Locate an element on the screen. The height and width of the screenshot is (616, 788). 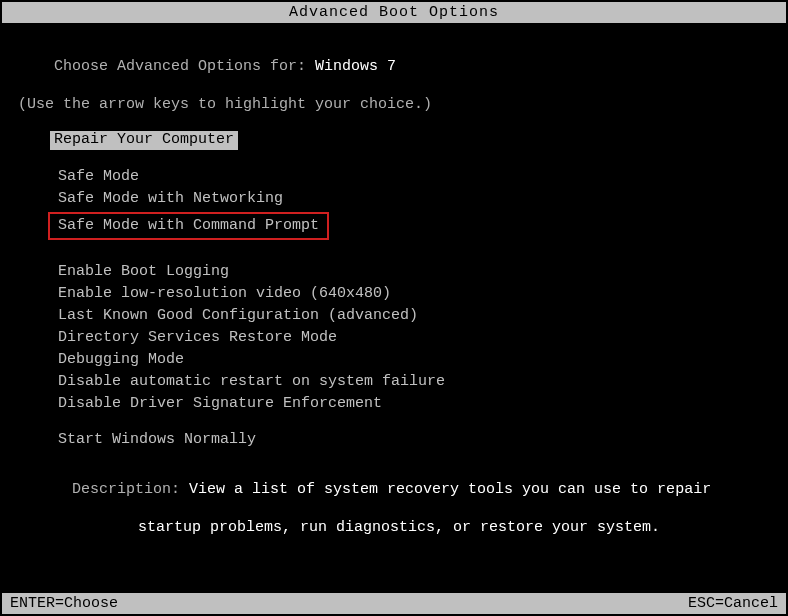
boot-option: Safe Mode with Command Prompt is located at coordinates (188, 226).